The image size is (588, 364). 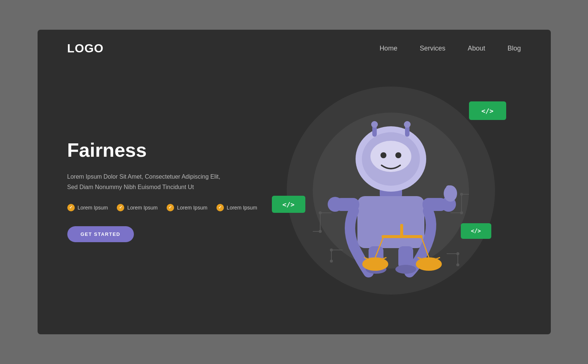 What do you see at coordinates (476, 48) in the screenshot?
I see `nav-about: About` at bounding box center [476, 48].